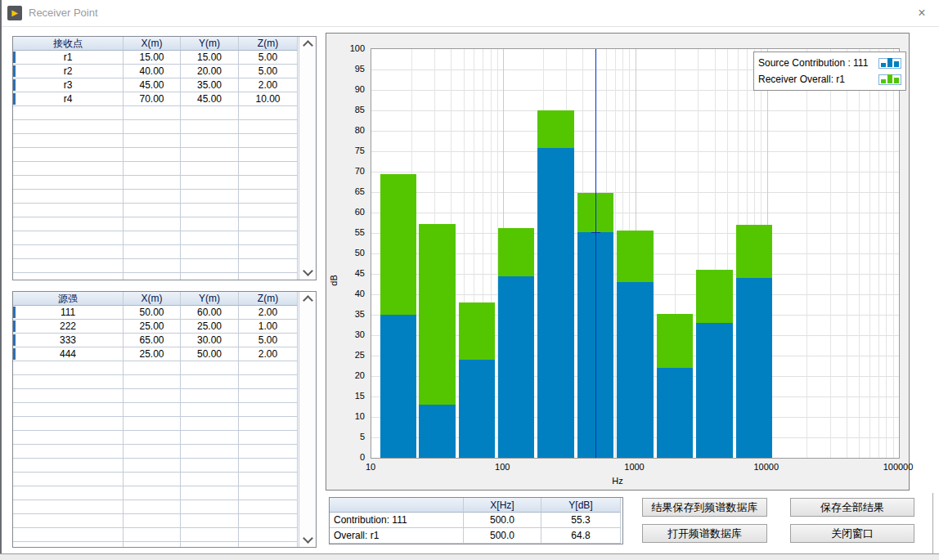 The width and height of the screenshot is (939, 560). What do you see at coordinates (308, 159) in the screenshot?
I see `receiver-table-scrollbar` at bounding box center [308, 159].